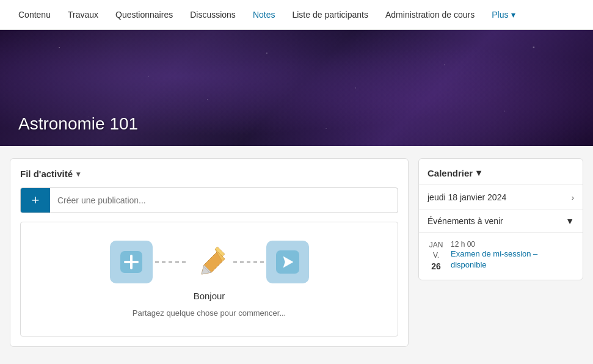 The image size is (593, 364). Describe the element at coordinates (213, 15) in the screenshot. I see `nav-discussions: Discussions` at that location.